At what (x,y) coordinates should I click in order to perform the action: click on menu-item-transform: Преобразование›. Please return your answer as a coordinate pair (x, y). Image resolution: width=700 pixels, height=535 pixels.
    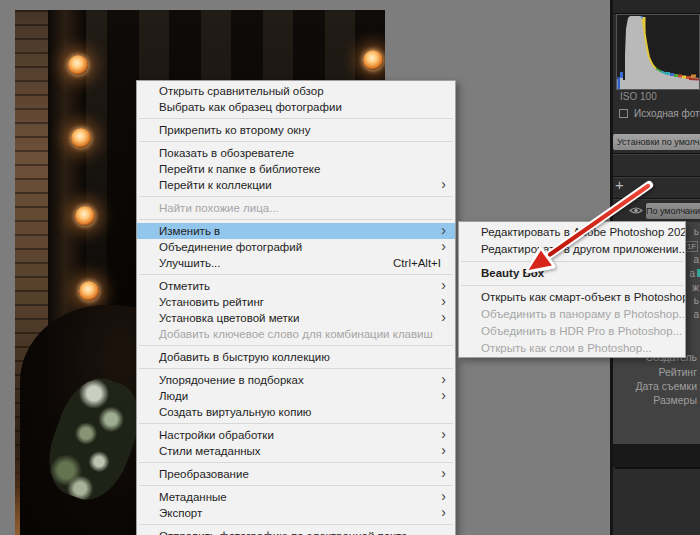
    Looking at the image, I should click on (296, 474).